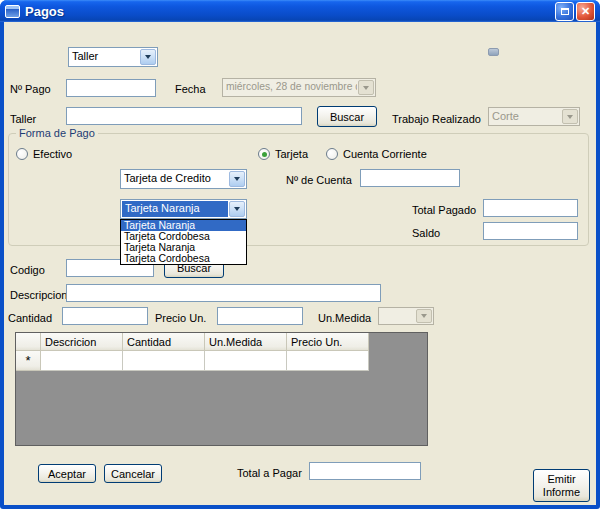 Image resolution: width=600 pixels, height=509 pixels. I want to click on grid-column-header: Precio Un., so click(328, 342).